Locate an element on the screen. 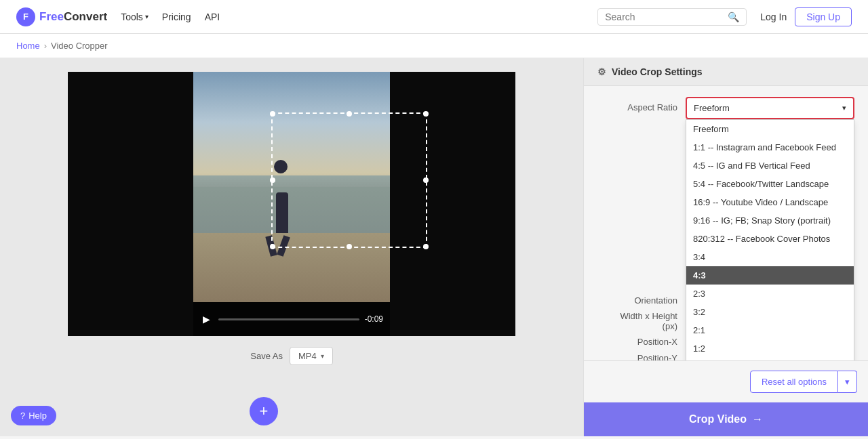 The height and width of the screenshot is (439, 868). crop-handle-tm is located at coordinates (349, 114).